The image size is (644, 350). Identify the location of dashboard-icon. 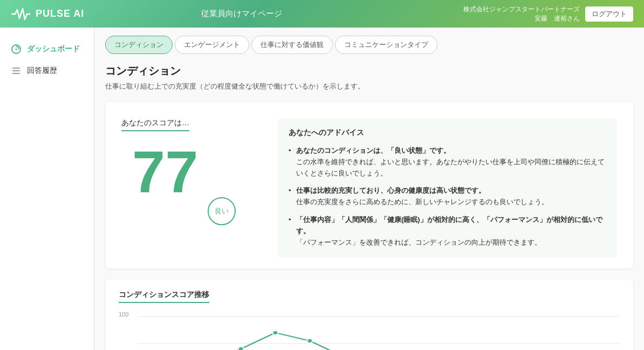
(16, 49).